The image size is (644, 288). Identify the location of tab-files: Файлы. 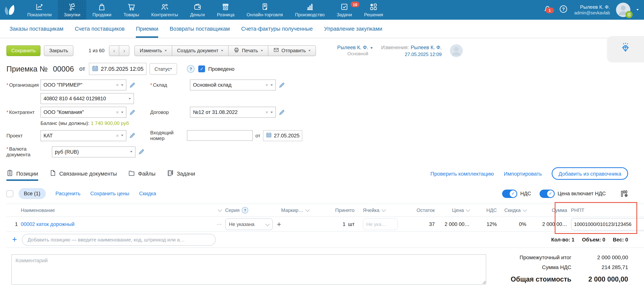
(142, 174).